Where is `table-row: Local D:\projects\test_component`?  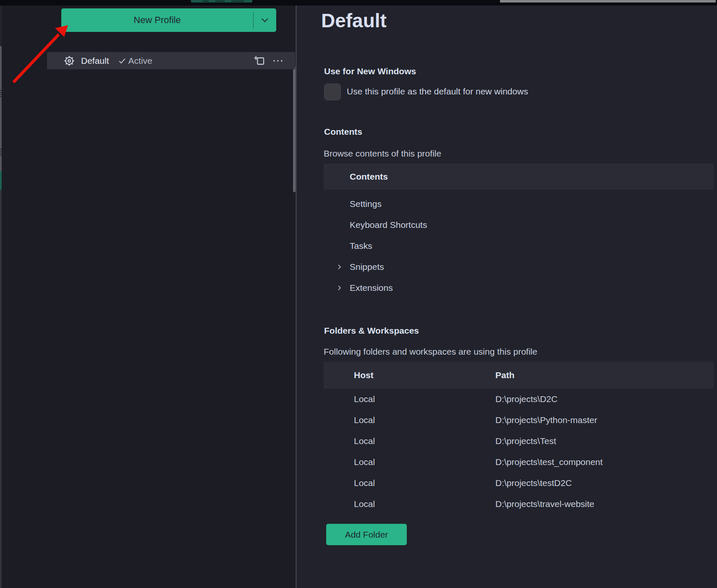 table-row: Local D:\projects\test_component is located at coordinates (519, 462).